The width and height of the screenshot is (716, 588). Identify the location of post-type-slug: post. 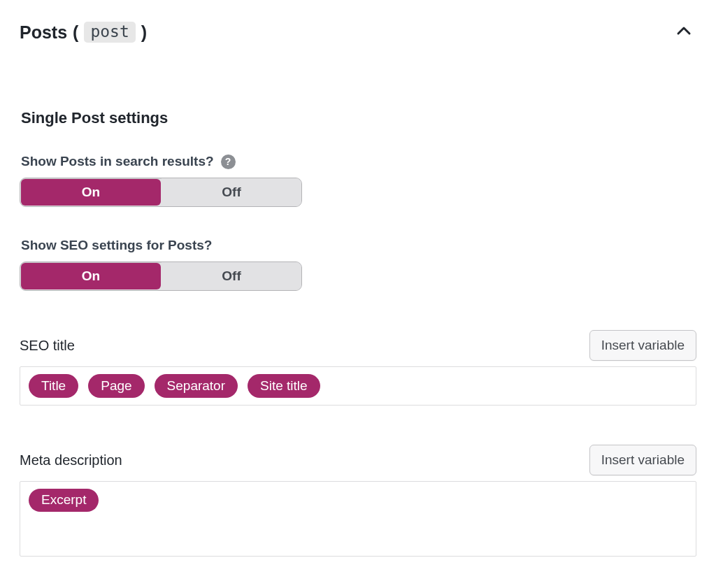
(109, 32).